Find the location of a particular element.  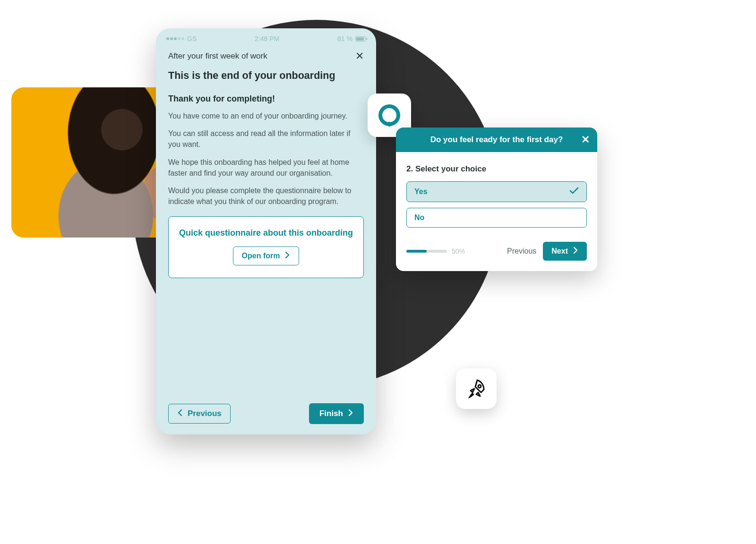

quiz-next-button: Next is located at coordinates (565, 251).